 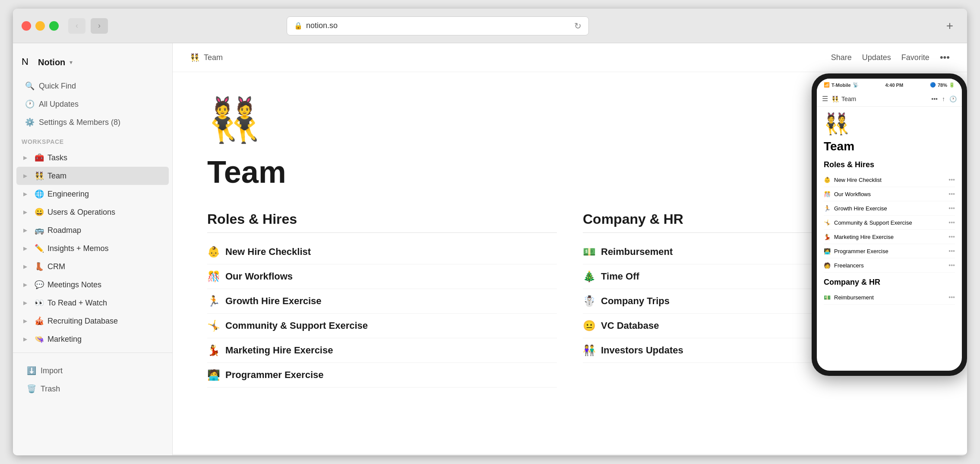 I want to click on sidebar-item-all-updates: 🕐 All Updates, so click(x=92, y=104).